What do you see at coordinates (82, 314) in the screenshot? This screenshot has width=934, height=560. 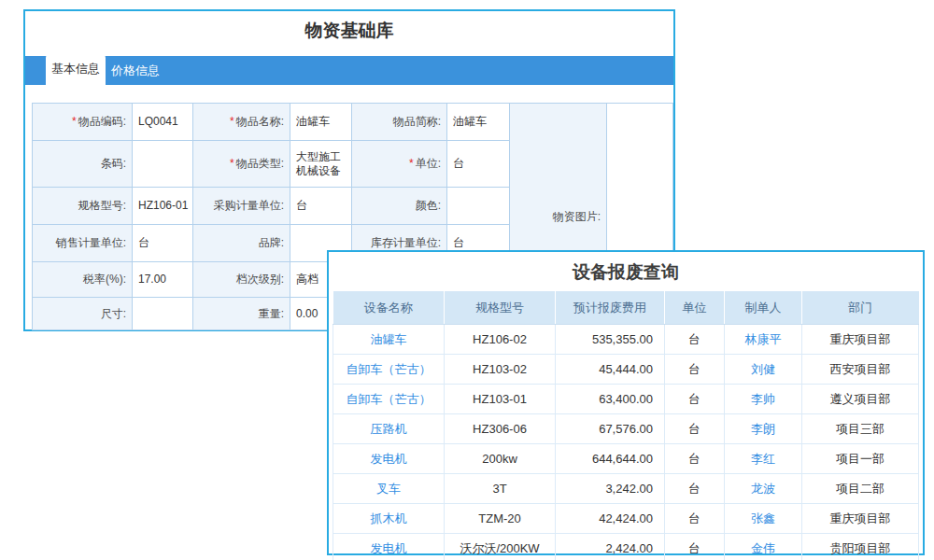 I see `form-label-dimensions: 尺寸:` at bounding box center [82, 314].